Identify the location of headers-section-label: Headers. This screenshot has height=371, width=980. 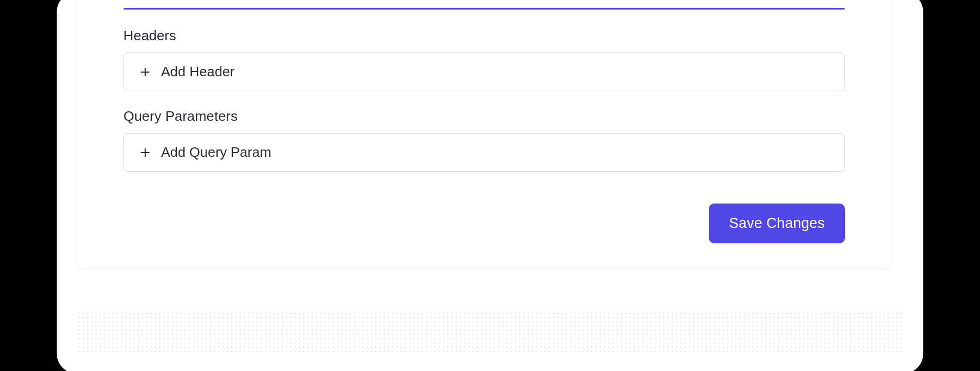
(484, 36).